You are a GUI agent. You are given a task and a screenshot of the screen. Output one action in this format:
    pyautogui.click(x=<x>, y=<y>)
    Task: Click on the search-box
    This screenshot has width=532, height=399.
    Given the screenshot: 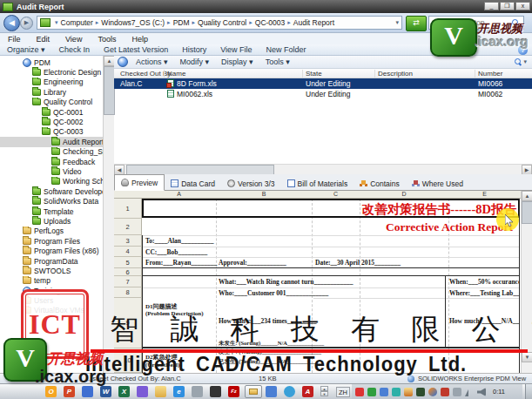 What is the action you would take?
    pyautogui.click(x=476, y=23)
    